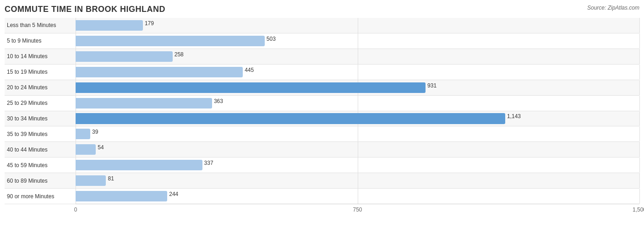 This screenshot has width=644, height=239. What do you see at coordinates (432, 86) in the screenshot?
I see `bar-value: 931` at bounding box center [432, 86].